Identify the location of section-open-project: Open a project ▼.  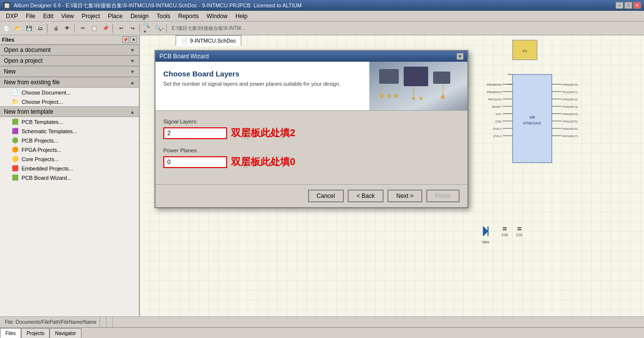
(70, 61).